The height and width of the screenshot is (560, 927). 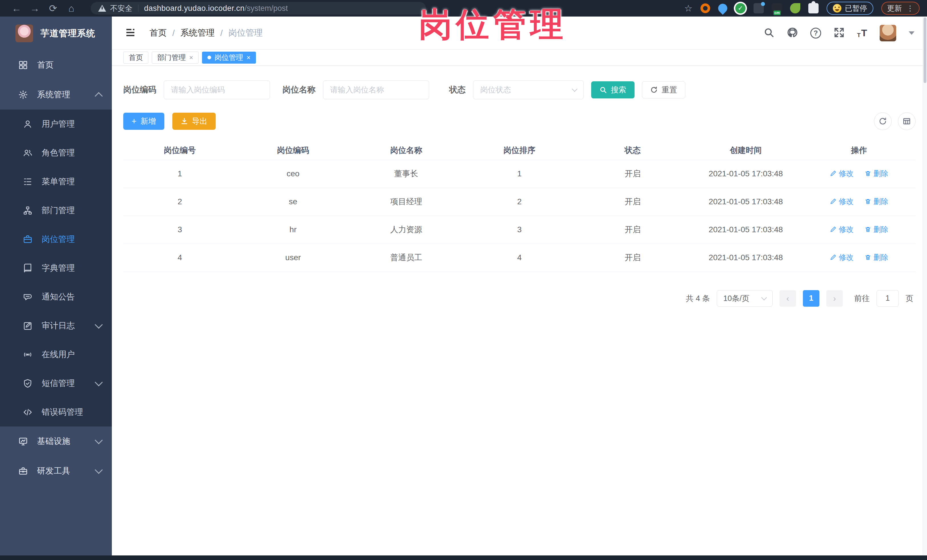 What do you see at coordinates (811, 298) in the screenshot?
I see `current-page: 1` at bounding box center [811, 298].